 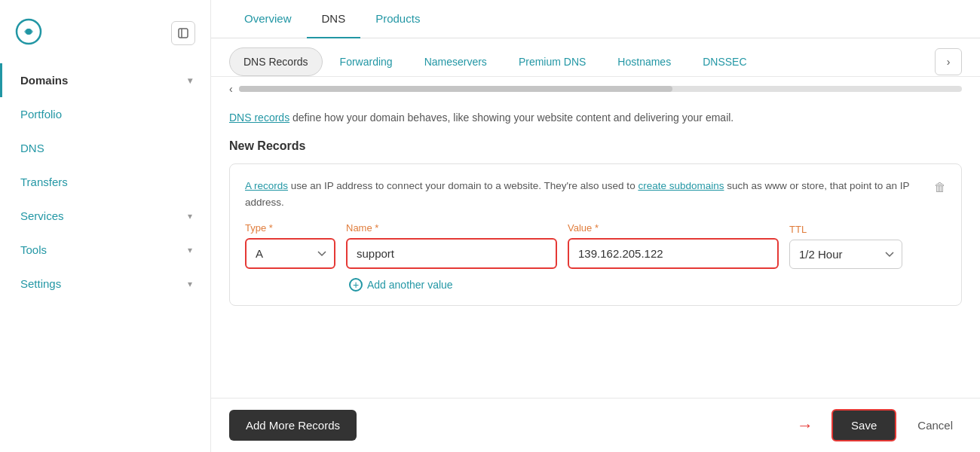 What do you see at coordinates (452, 253) in the screenshot?
I see `name-input` at bounding box center [452, 253].